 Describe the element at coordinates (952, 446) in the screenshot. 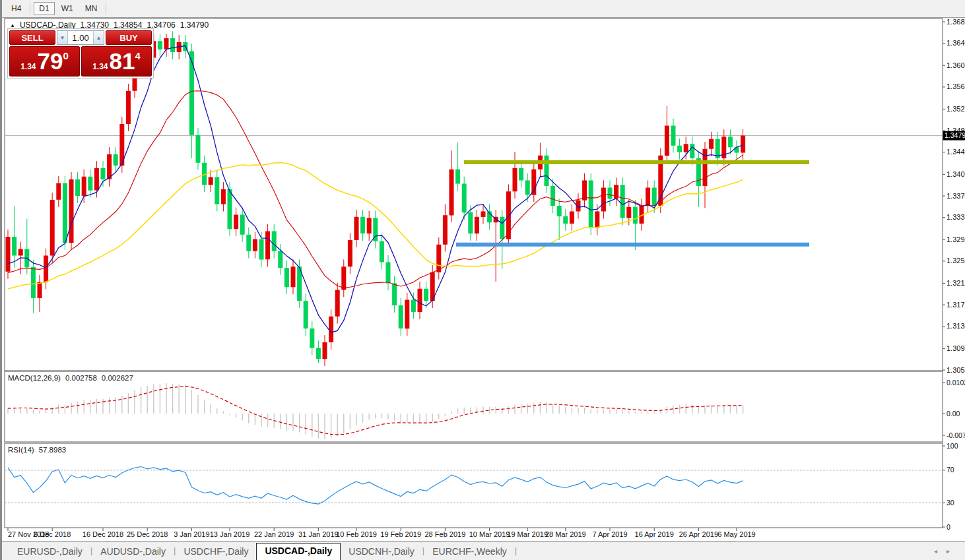

I see `rsi-axis-label: 100` at that location.